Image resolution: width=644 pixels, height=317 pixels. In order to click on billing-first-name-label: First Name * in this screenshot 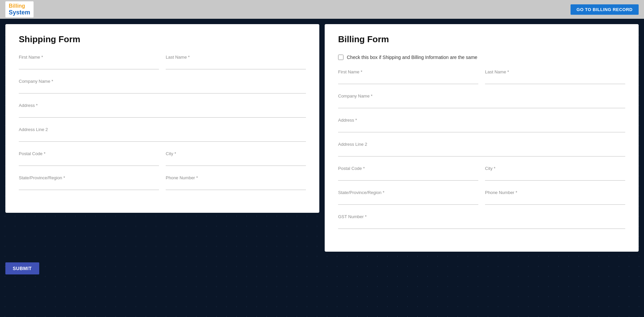, I will do `click(408, 72)`.